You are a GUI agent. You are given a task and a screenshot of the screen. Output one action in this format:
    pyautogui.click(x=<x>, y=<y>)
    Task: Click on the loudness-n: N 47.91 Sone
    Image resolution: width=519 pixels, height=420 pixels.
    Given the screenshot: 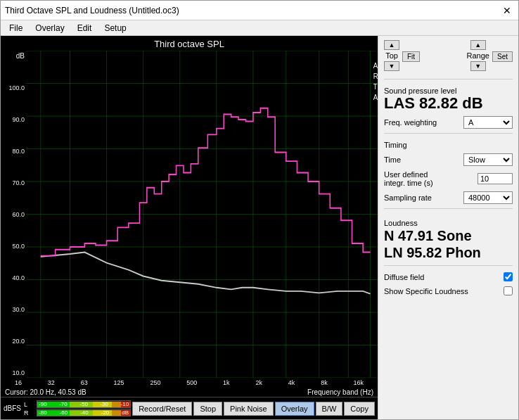 What is the action you would take?
    pyautogui.click(x=449, y=236)
    